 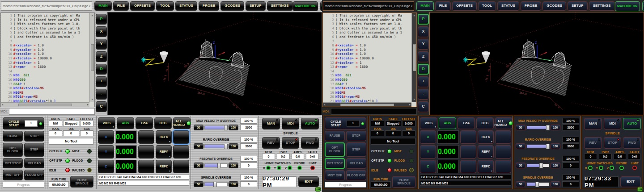 What do you see at coordinates (613, 143) in the screenshot?
I see `spindle-button: STOP` at bounding box center [613, 143].